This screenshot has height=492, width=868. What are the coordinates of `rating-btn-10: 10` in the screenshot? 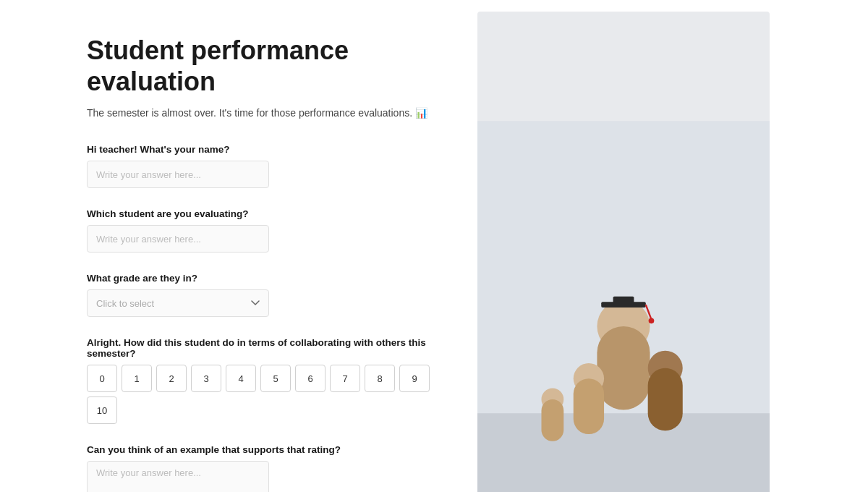 It's located at (102, 410).